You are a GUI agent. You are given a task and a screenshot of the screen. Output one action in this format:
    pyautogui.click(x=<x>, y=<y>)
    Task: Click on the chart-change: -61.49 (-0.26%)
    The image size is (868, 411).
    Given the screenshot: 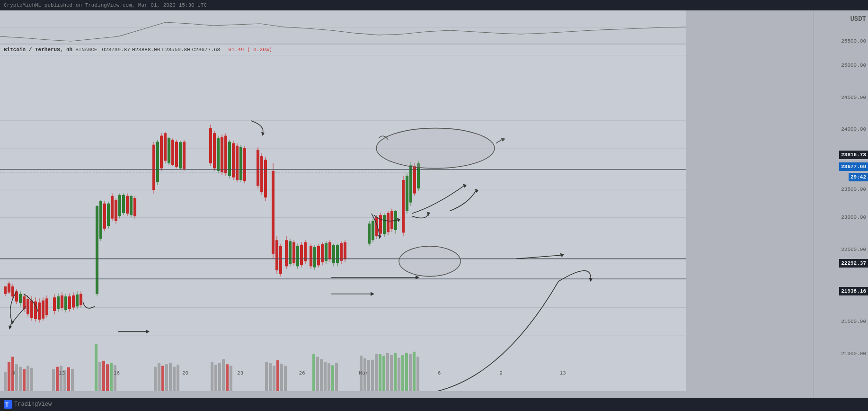 What is the action you would take?
    pyautogui.click(x=247, y=50)
    